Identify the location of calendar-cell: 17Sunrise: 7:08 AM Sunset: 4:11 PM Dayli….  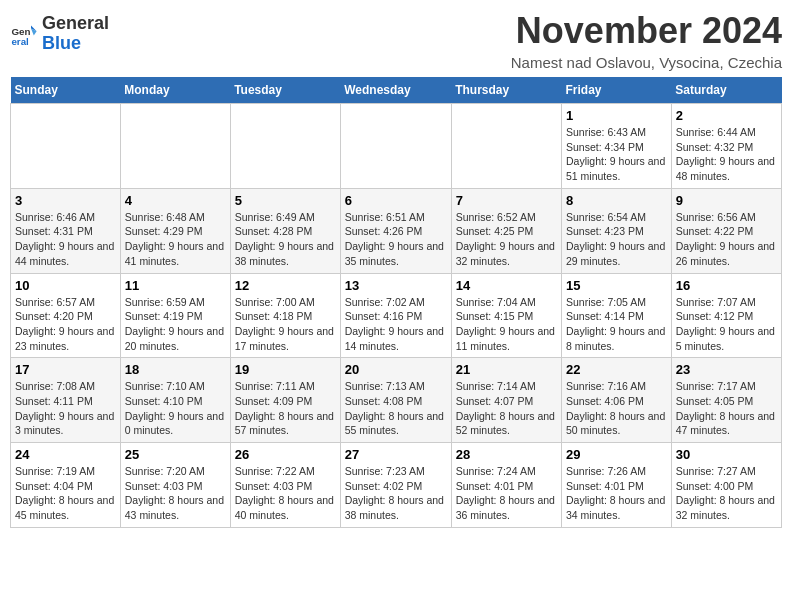
(66, 400).